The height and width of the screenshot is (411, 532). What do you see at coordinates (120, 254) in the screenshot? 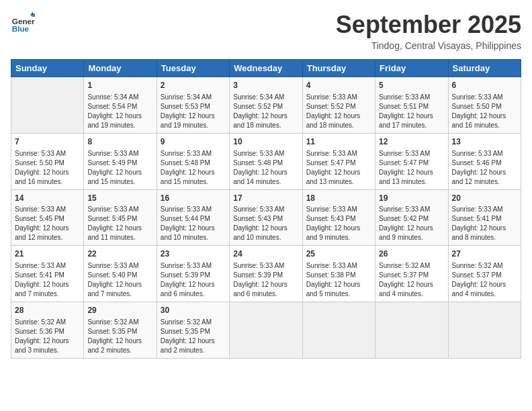
I see `day-number: 22` at bounding box center [120, 254].